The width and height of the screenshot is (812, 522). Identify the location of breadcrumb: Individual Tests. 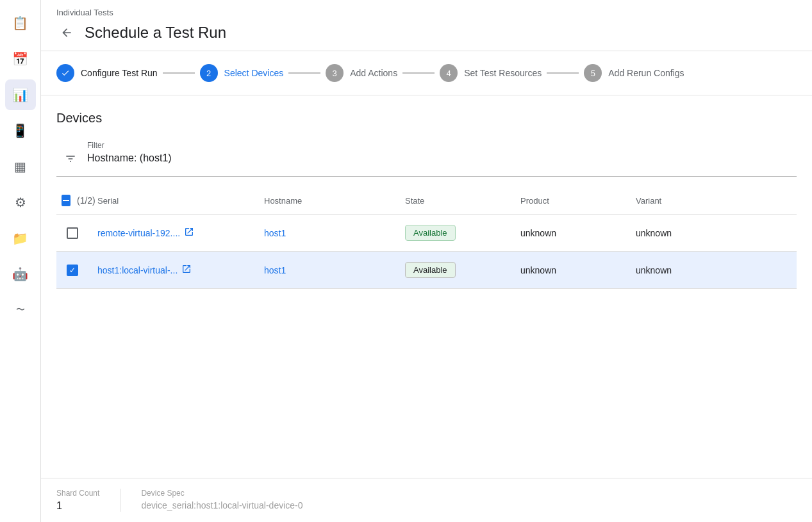
(427, 13).